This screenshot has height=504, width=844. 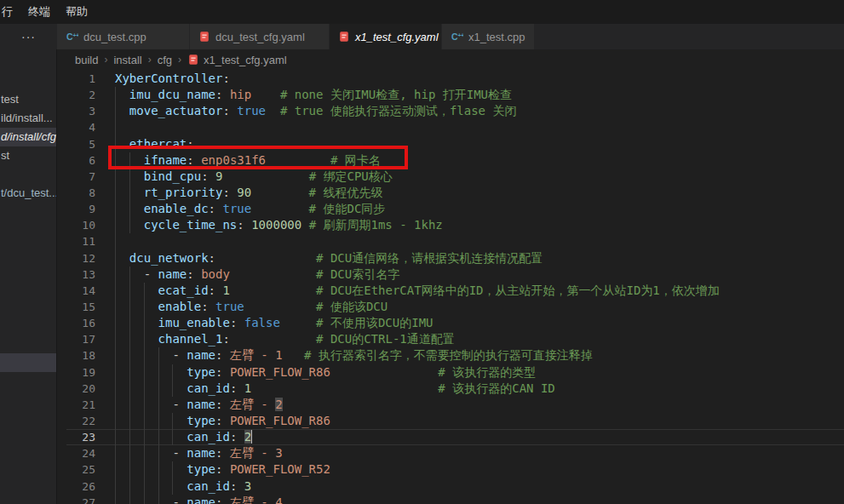 I want to click on code-line-26: 26 can_id: 3, so click(x=455, y=487).